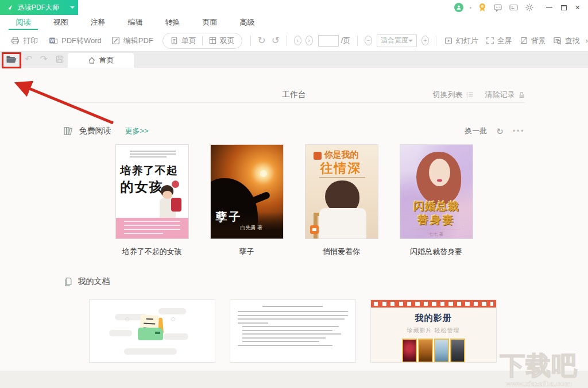 Image resolution: width=588 pixels, height=388 pixels. I want to click on book-item: 培养了不起 的女孩 培养了不起的女孩, so click(152, 201).